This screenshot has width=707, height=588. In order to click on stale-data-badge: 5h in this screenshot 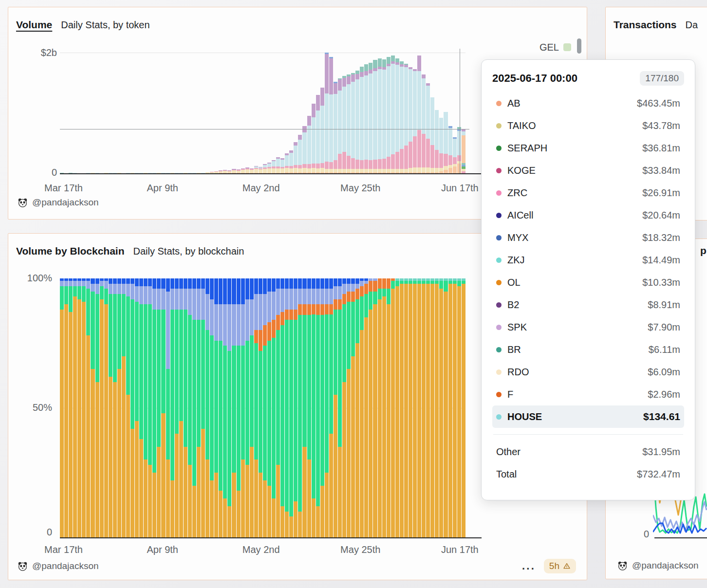, I will do `click(560, 566)`.